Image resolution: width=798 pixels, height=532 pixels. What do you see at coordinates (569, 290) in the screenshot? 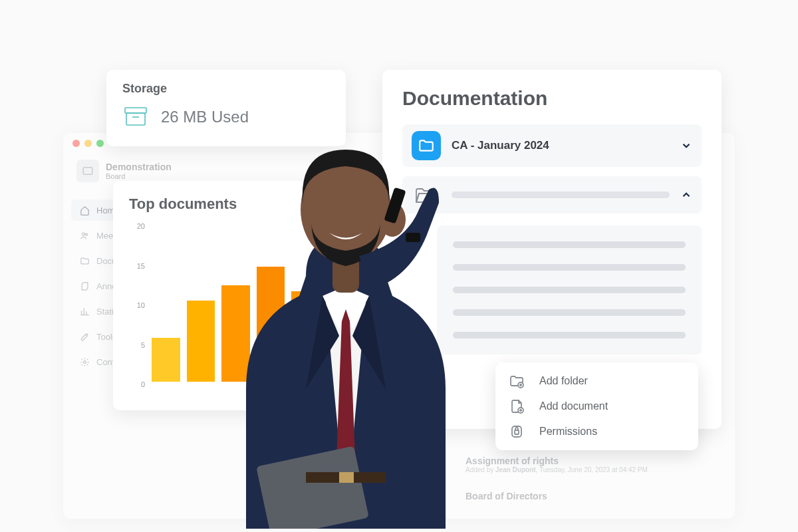
I see `folder-contents` at bounding box center [569, 290].